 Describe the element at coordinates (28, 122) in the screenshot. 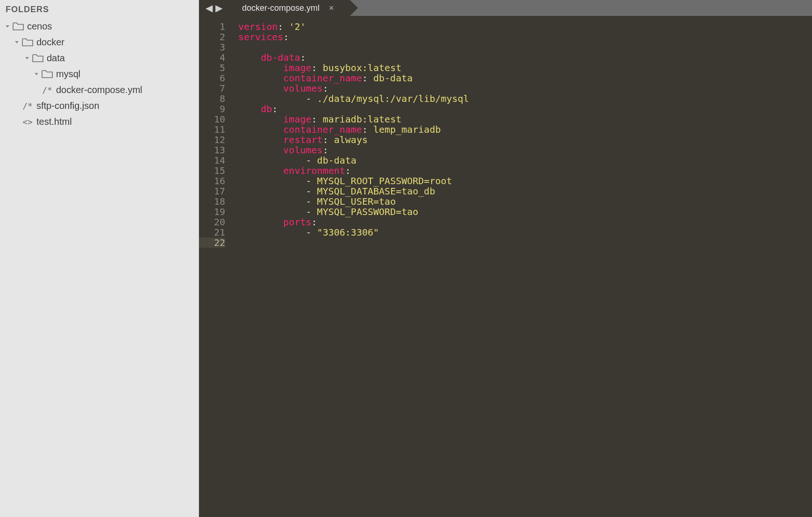

I see `file-type-icon: <>` at that location.